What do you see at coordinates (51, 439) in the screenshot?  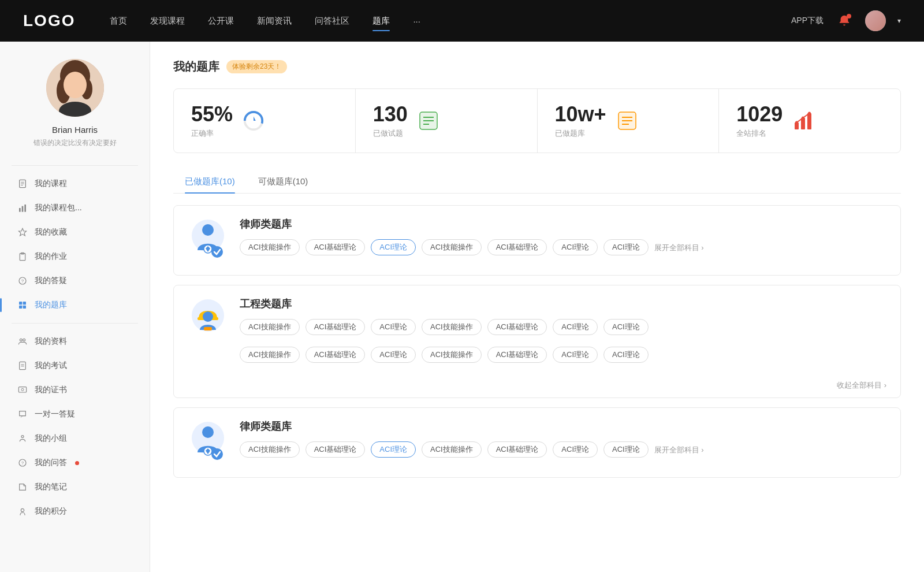 I see `sidebar-item-label-group: 我的小组` at bounding box center [51, 439].